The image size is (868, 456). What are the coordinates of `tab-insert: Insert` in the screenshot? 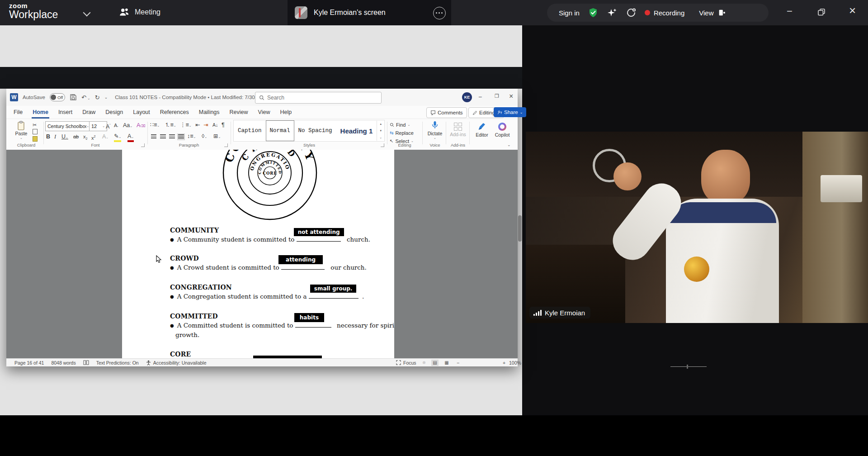 It's located at (65, 112).